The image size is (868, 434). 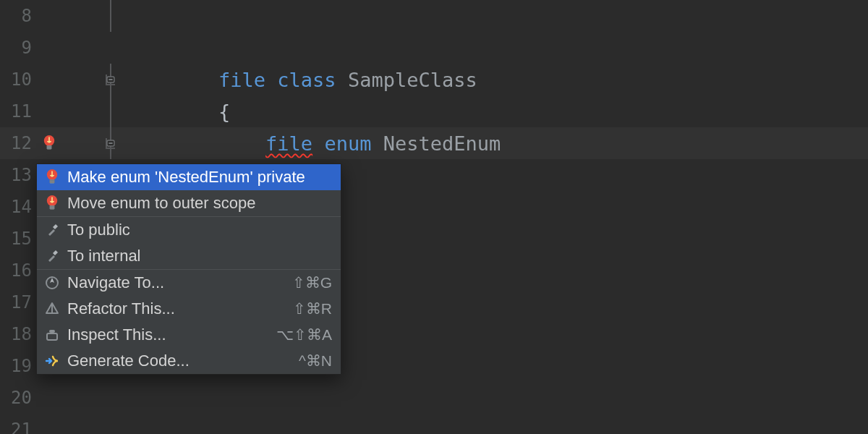 I want to click on line-number: 18, so click(x=18, y=334).